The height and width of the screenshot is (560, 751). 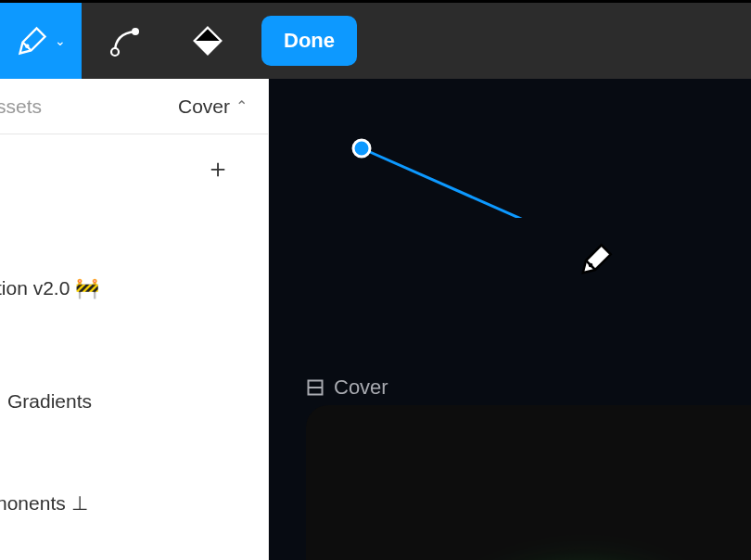 What do you see at coordinates (134, 169) in the screenshot?
I see `sidebar-add-row: ＋` at bounding box center [134, 169].